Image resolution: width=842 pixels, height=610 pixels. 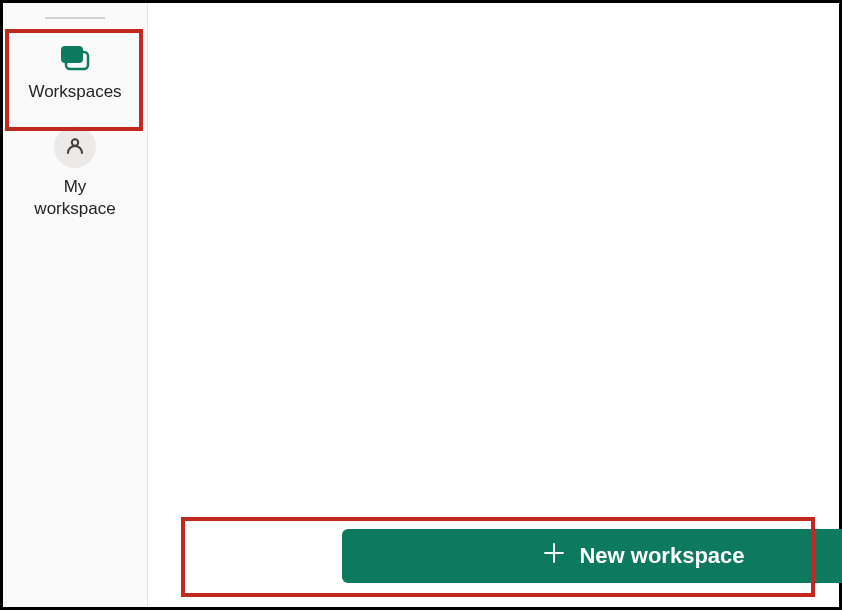 What do you see at coordinates (75, 58) in the screenshot?
I see `workspaces-icon` at bounding box center [75, 58].